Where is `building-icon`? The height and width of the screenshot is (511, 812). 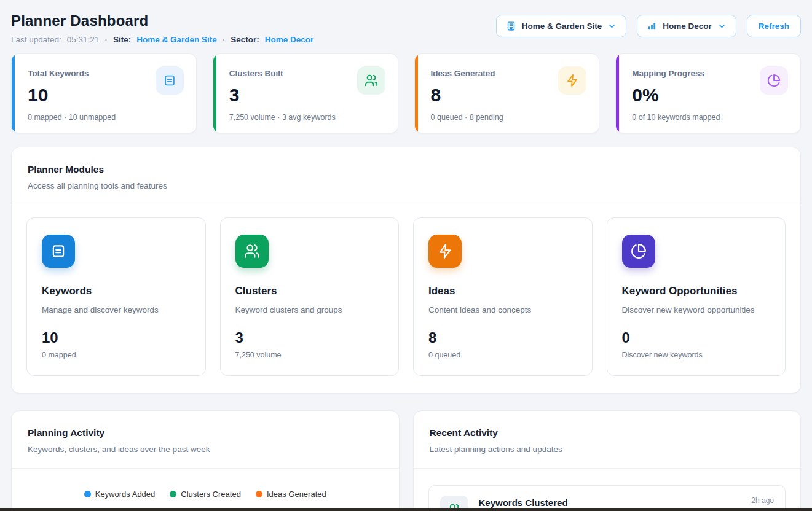
building-icon is located at coordinates (511, 26).